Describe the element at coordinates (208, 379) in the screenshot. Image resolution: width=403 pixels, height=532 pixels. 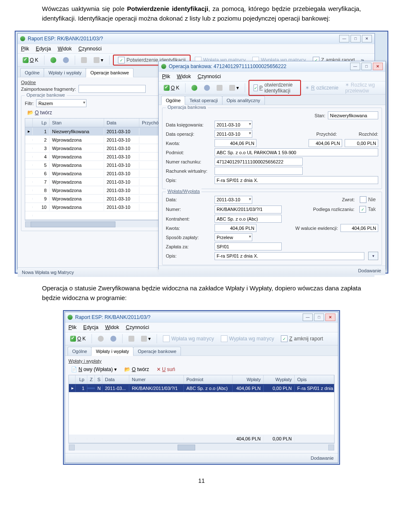
I see `col-podmiot: Podmiot` at that location.